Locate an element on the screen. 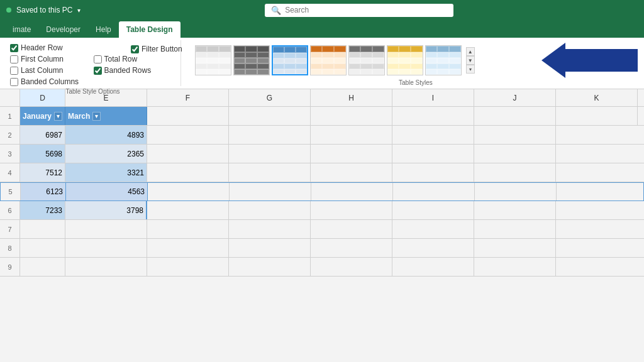  tab-table-design: Table Design is located at coordinates (150, 30).